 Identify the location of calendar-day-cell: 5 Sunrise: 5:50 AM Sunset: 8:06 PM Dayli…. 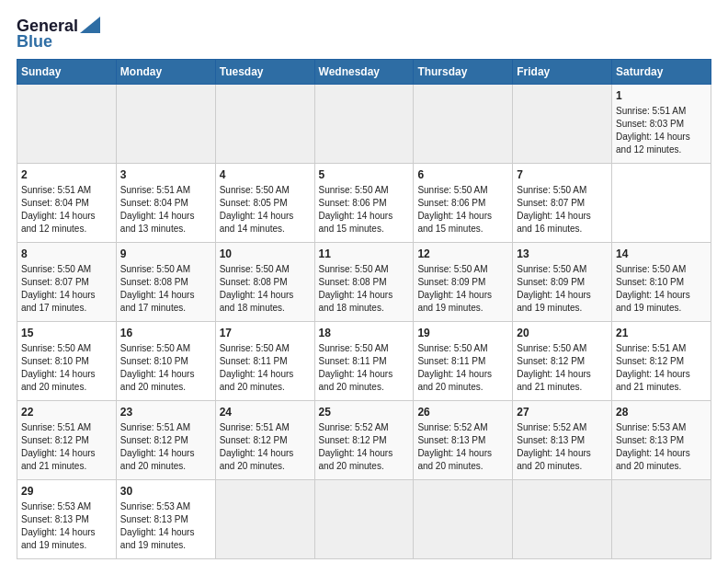
(364, 203).